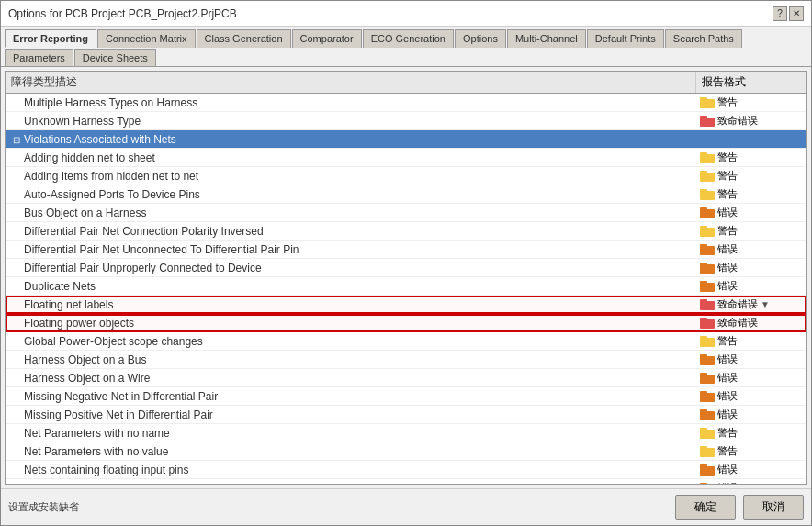  Describe the element at coordinates (406, 433) in the screenshot. I see `table-row: Net Parameters with no name警告` at that location.